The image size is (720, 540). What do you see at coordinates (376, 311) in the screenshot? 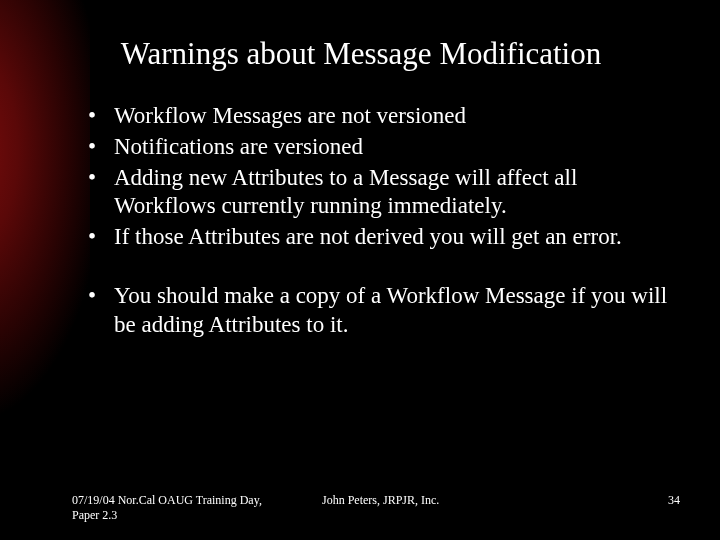
I see `bullet-group-2: You should make a copy of a Workflow Mes…` at bounding box center [376, 311].